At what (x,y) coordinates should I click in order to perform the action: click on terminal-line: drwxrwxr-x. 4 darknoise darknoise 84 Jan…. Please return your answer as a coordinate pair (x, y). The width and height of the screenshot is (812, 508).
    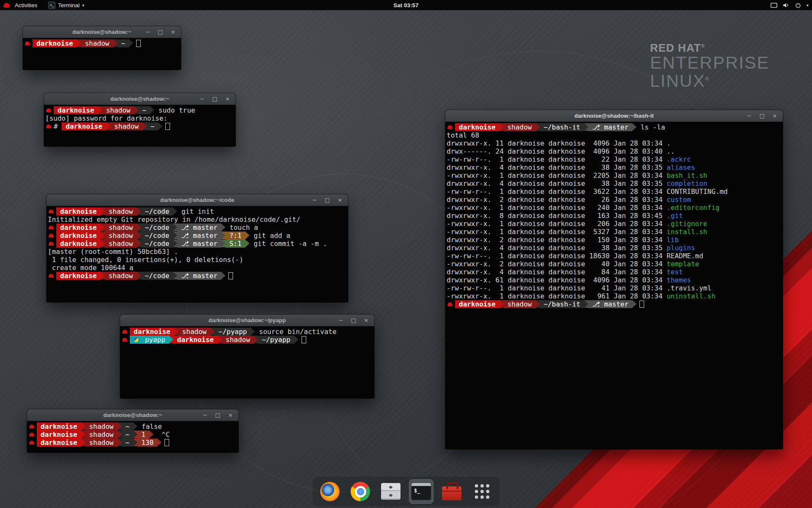
    Looking at the image, I should click on (615, 272).